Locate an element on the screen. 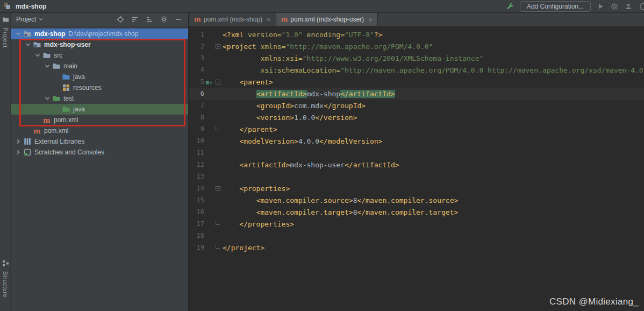  structure-stripe-icon is located at coordinates (5, 264).